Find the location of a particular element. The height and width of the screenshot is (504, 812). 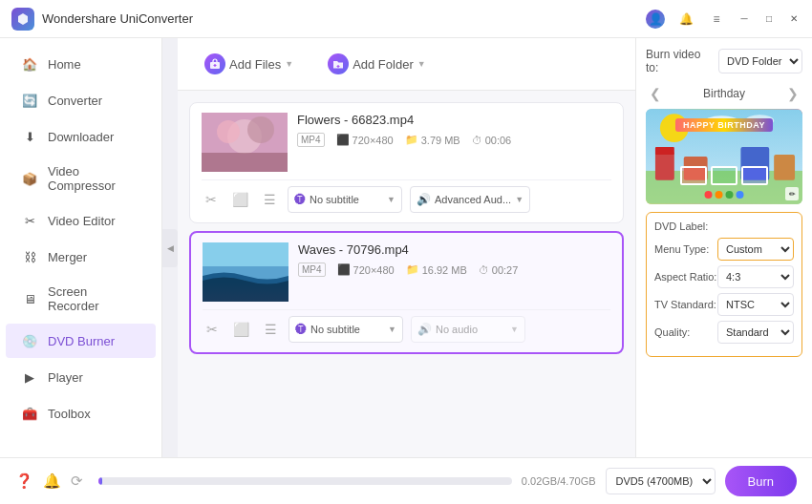

notification-bell-icon: 🔔 is located at coordinates (686, 19).